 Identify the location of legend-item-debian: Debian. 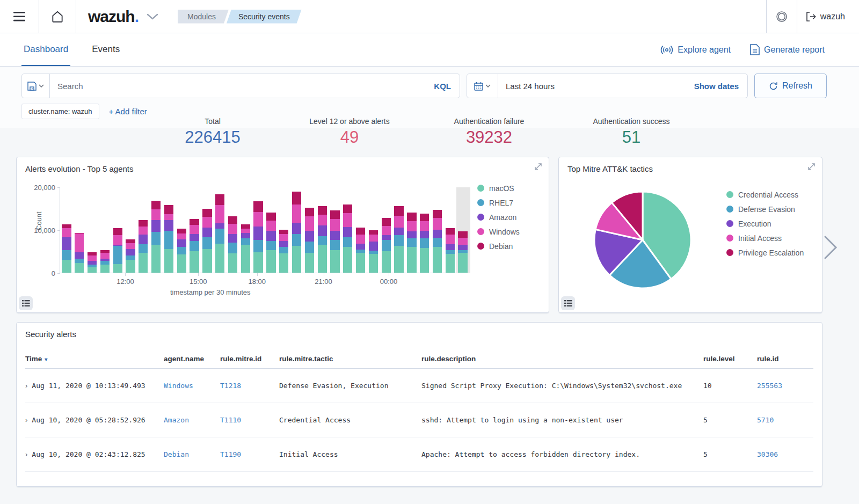
(498, 246).